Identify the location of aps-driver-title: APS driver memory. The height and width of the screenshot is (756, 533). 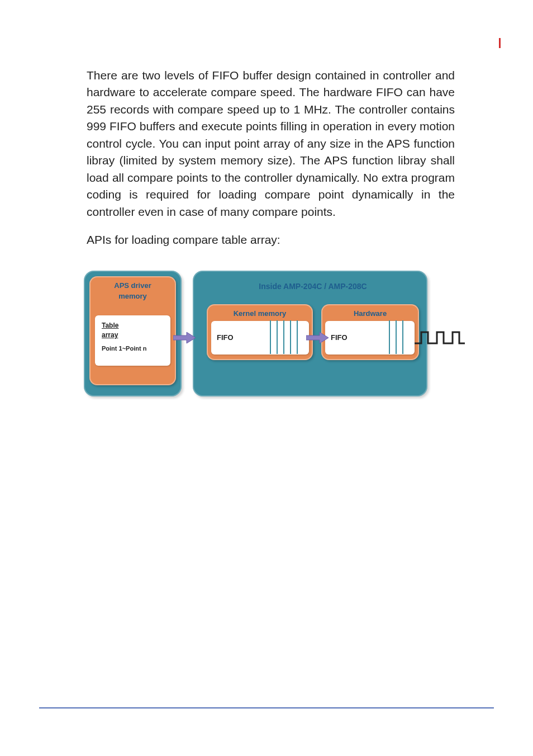
(133, 289).